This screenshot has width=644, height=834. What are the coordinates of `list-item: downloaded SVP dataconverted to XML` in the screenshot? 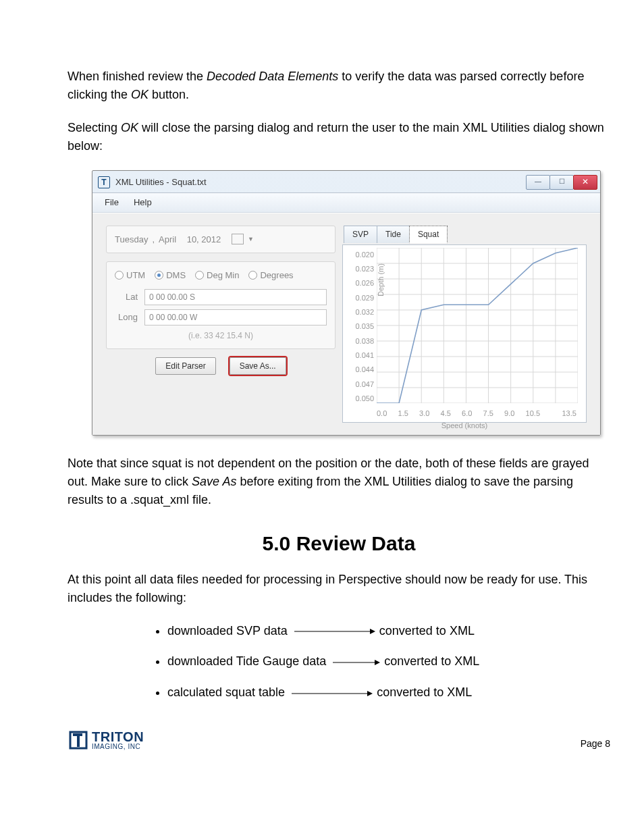 It's located at (389, 631).